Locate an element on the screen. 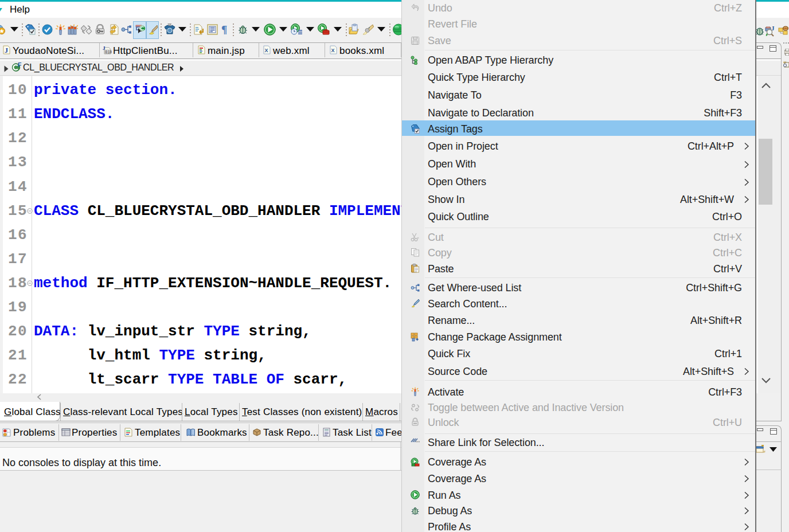 This screenshot has height=532, width=789. svg-text: J is located at coordinates (6, 50).